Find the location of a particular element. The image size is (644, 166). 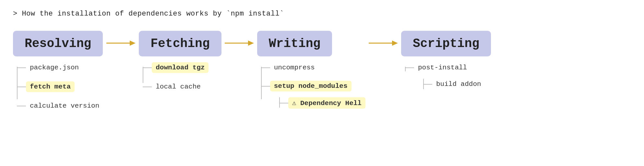

child-uncompress: uncompress is located at coordinates (294, 67).